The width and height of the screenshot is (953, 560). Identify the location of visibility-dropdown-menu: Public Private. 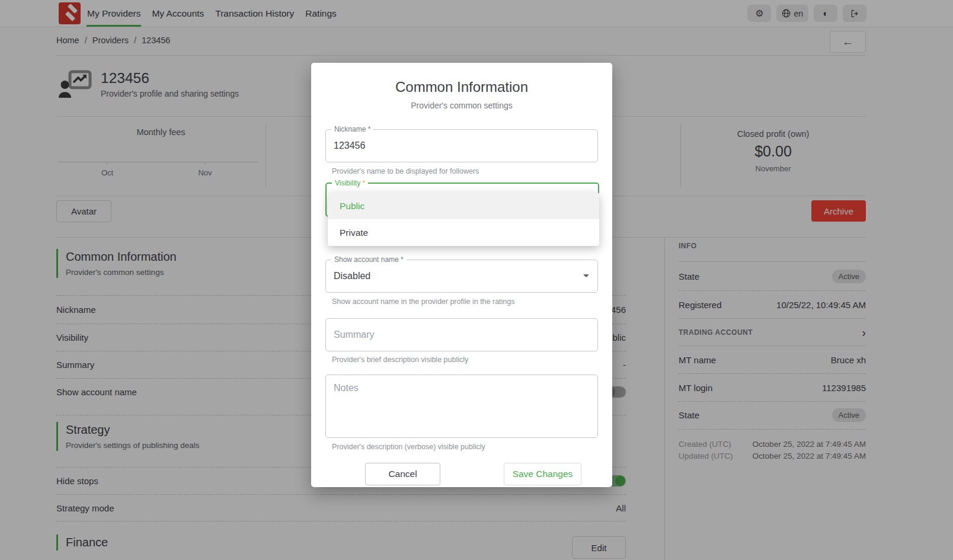
(463, 219).